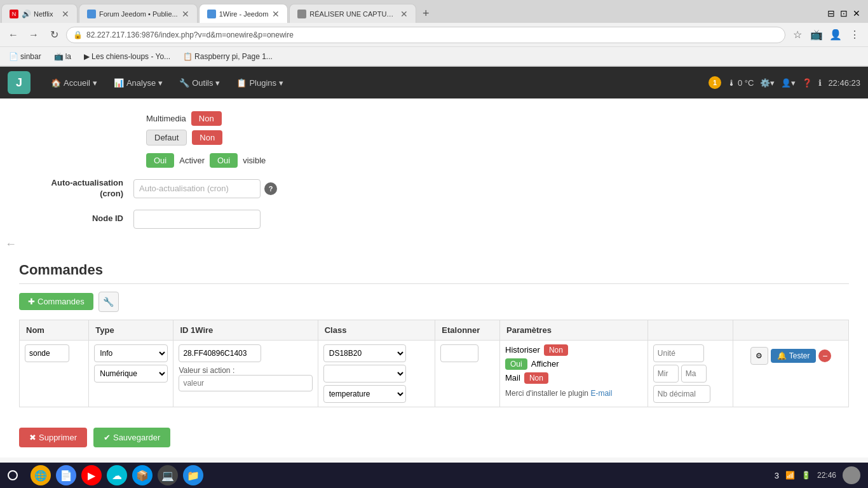 This screenshot has width=868, height=488. What do you see at coordinates (788, 83) in the screenshot?
I see `user-dropdown: 👤▾` at bounding box center [788, 83].